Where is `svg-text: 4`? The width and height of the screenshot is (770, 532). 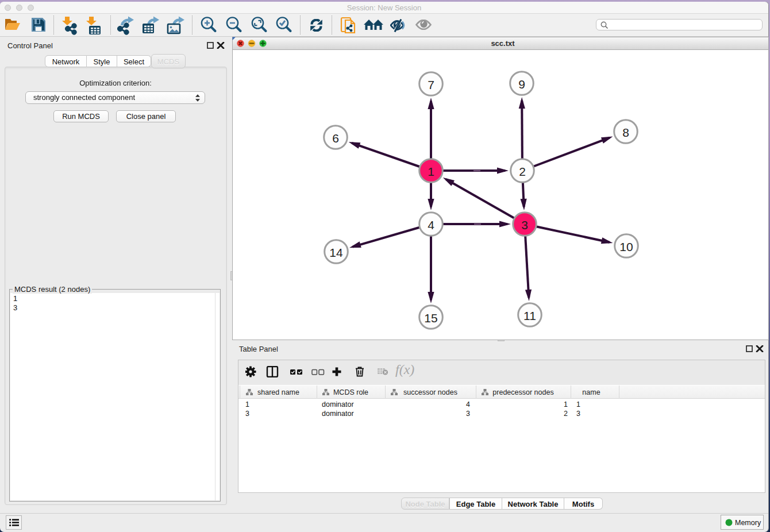 svg-text: 4 is located at coordinates (431, 225).